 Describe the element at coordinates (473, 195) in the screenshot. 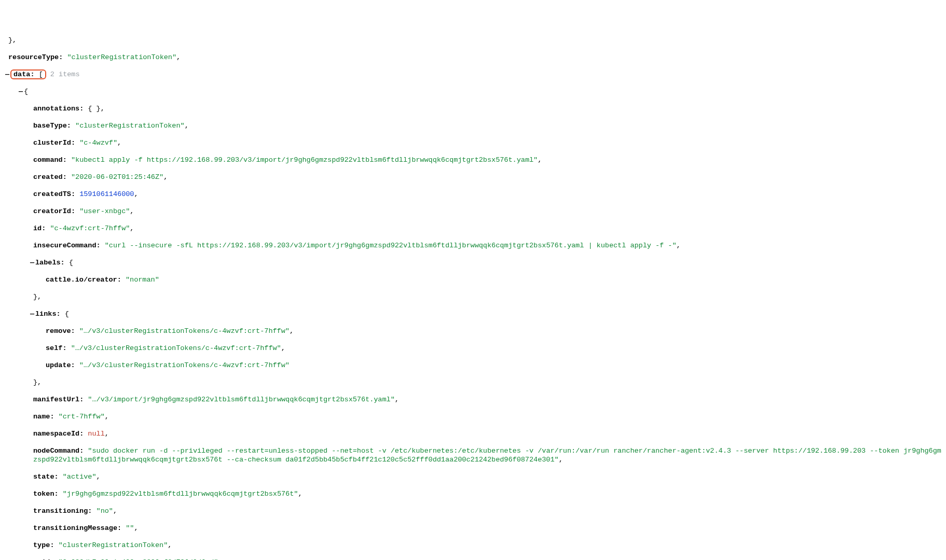

I see `json-field-createdts: createdTS: 1591061146000,` at that location.